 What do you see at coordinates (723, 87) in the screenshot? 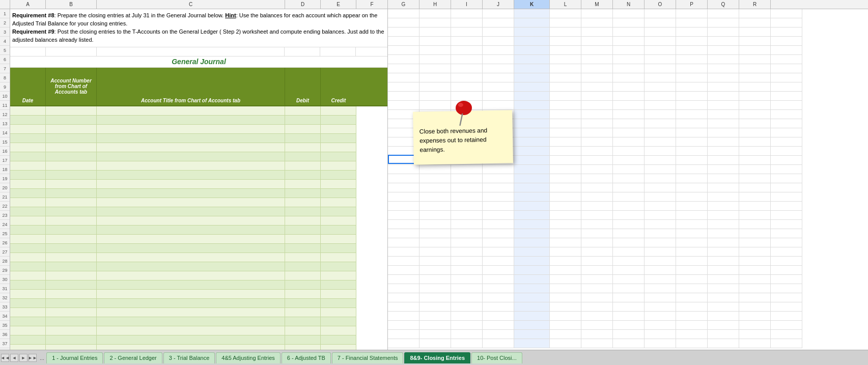
I see `right-cell-r8-c10` at bounding box center [723, 87].